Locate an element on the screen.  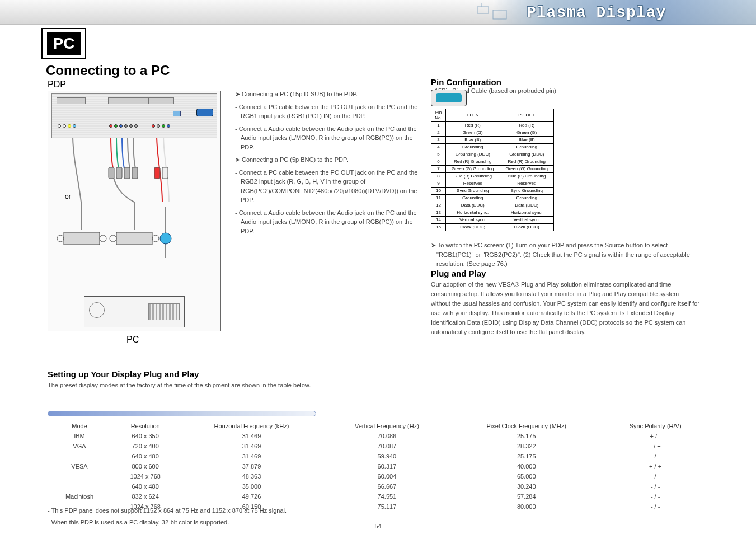
pin-config-title: Pin Configuration is located at coordinates (466, 82).